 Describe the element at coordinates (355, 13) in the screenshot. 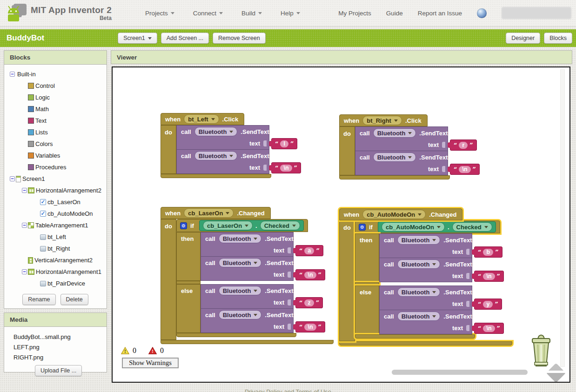

I see `link-my-projects: My Projects` at that location.